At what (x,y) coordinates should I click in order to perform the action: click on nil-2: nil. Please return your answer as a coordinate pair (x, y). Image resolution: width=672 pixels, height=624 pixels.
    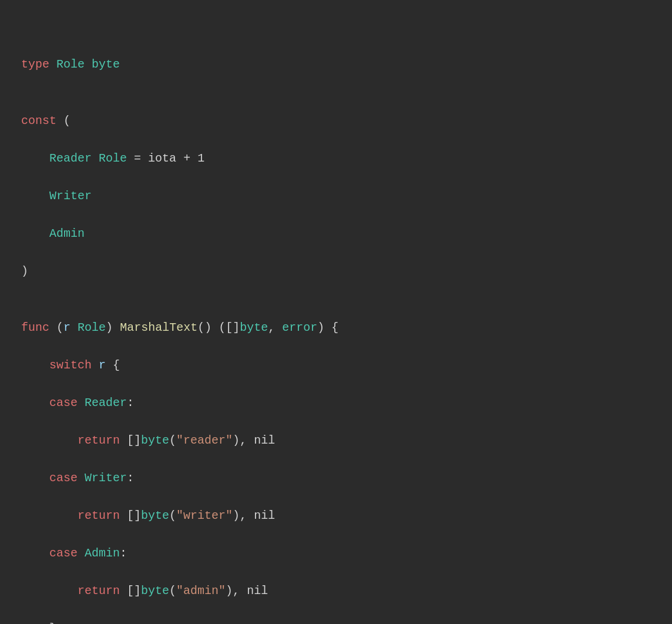
    Looking at the image, I should click on (264, 516).